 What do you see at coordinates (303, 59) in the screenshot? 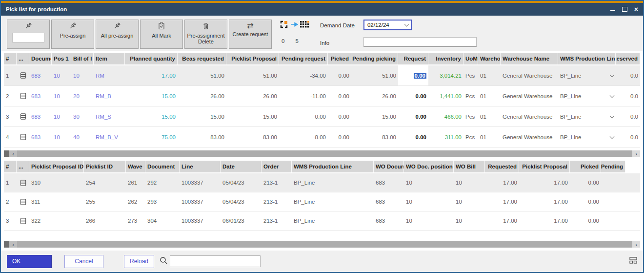
I see `column-header-pending-request: Pending request` at bounding box center [303, 59].